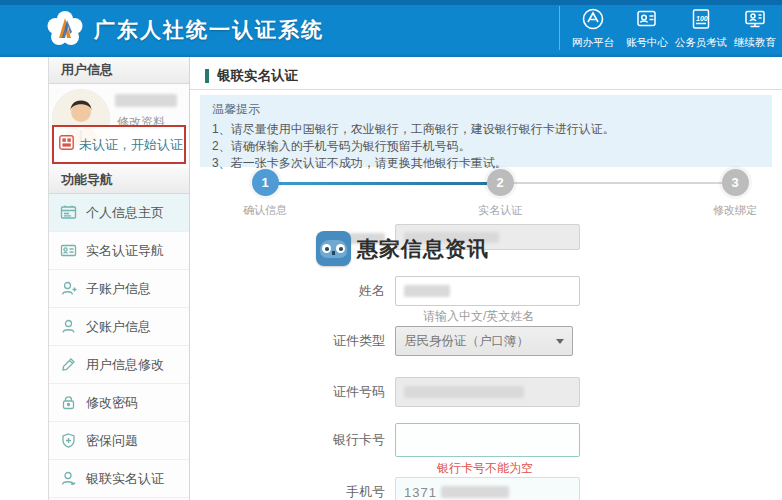 The width and height of the screenshot is (782, 500). What do you see at coordinates (68, 478) in the screenshot?
I see `person-check-icon` at bounding box center [68, 478].